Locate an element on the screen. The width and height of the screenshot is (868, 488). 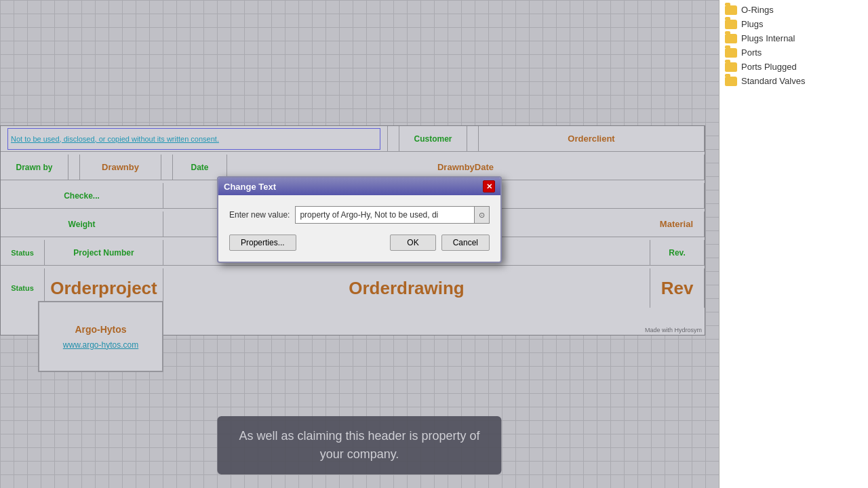
dialog-buttons: Properties... OK Cancel is located at coordinates (359, 243).